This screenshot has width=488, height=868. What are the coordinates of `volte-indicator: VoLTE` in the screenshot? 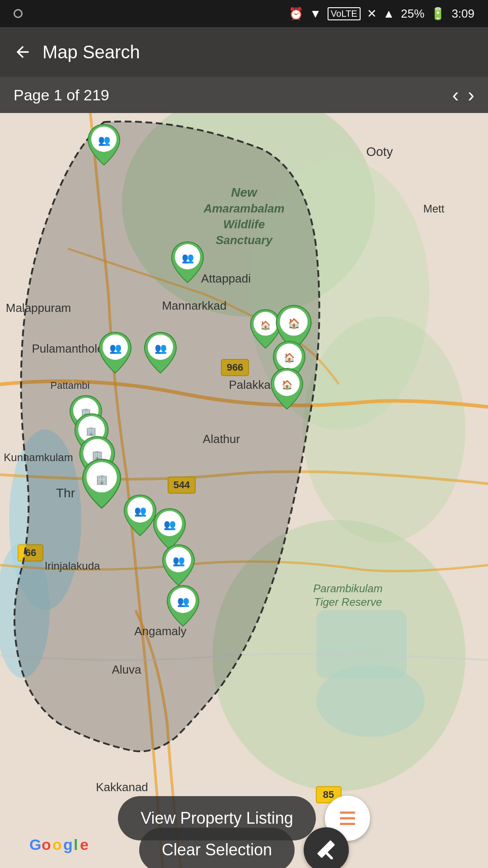 It's located at (344, 14).